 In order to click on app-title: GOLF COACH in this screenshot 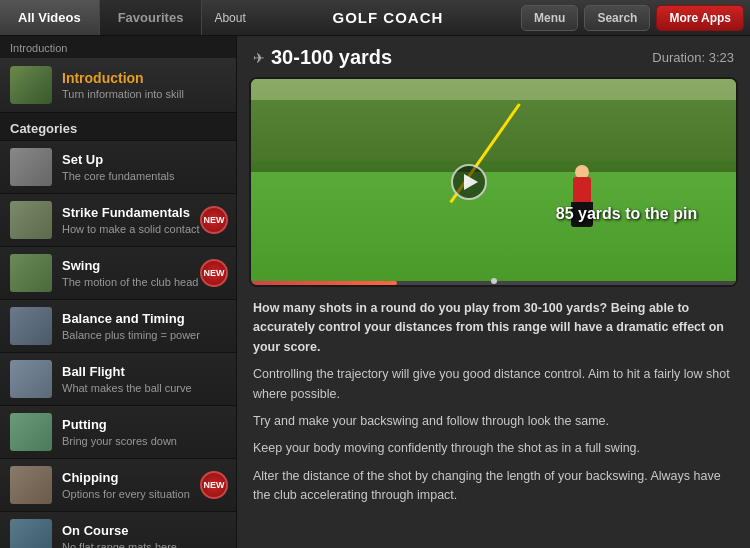, I will do `click(388, 18)`.